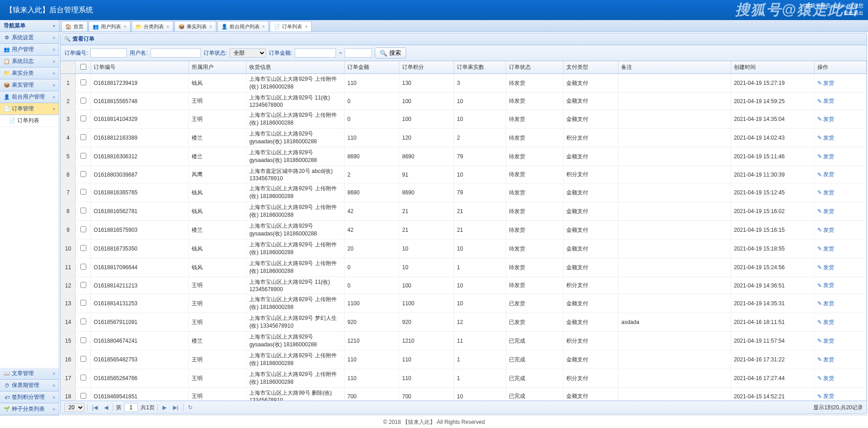  Describe the element at coordinates (140, 68) in the screenshot. I see `column-header: 订单编号` at that location.